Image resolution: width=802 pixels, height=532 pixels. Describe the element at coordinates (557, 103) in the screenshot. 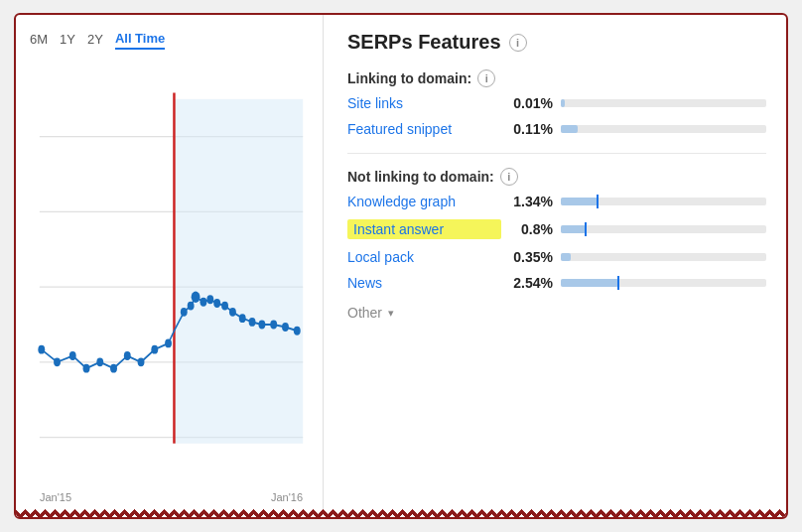

I see `feature-row-sitelinks: Site links 0.01%` at that location.